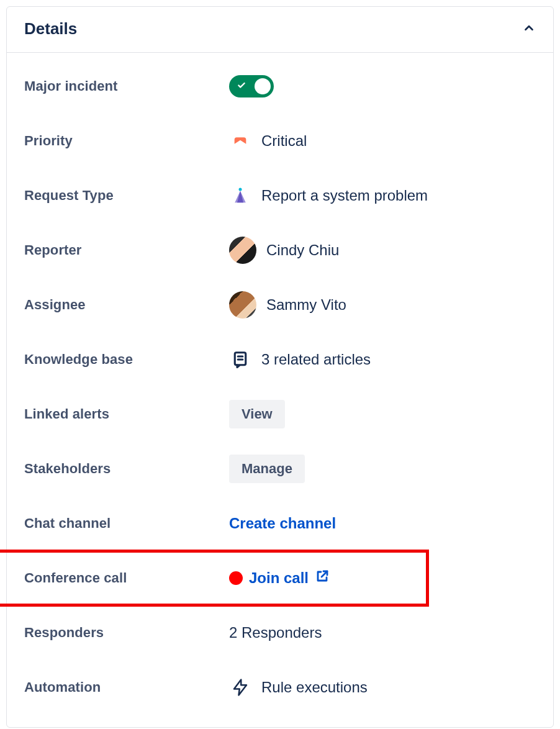  Describe the element at coordinates (280, 30) in the screenshot. I see `details-header: Details` at that location.